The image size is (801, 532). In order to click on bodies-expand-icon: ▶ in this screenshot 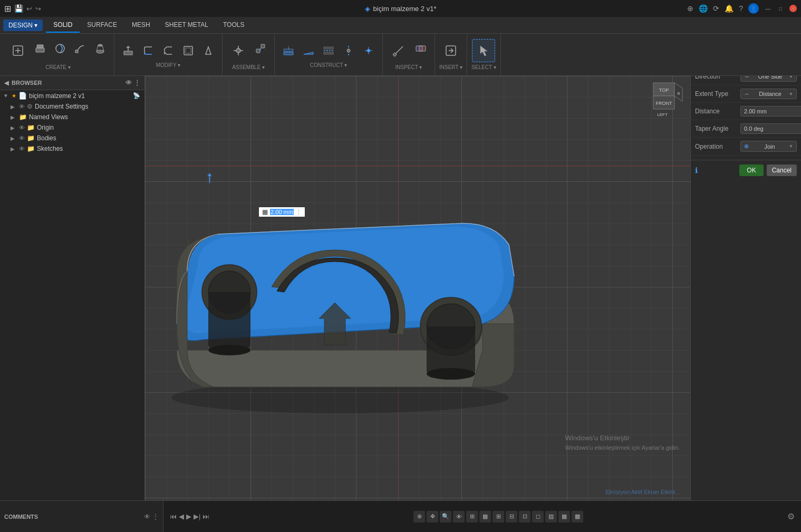, I will do `click(14, 138)`.